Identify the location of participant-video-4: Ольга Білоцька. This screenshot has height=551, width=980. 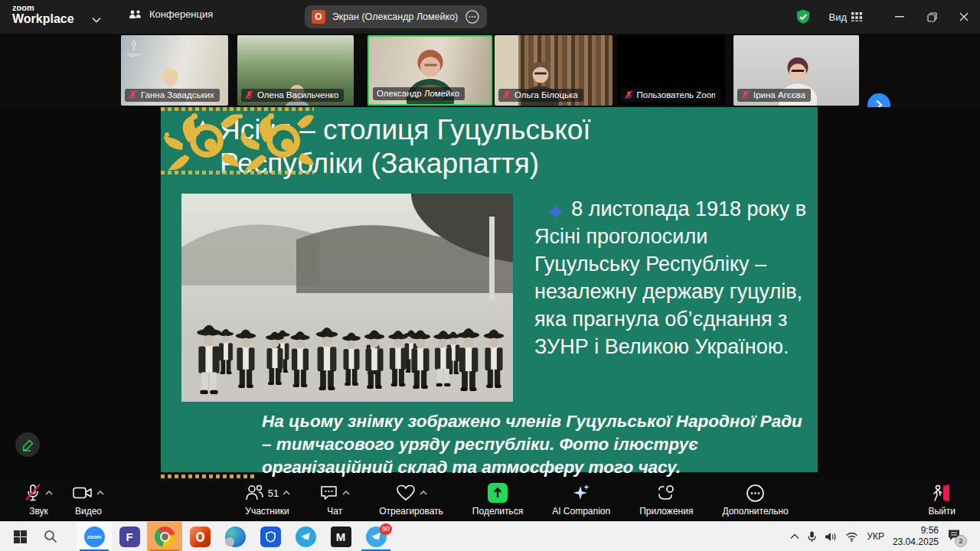
(554, 70).